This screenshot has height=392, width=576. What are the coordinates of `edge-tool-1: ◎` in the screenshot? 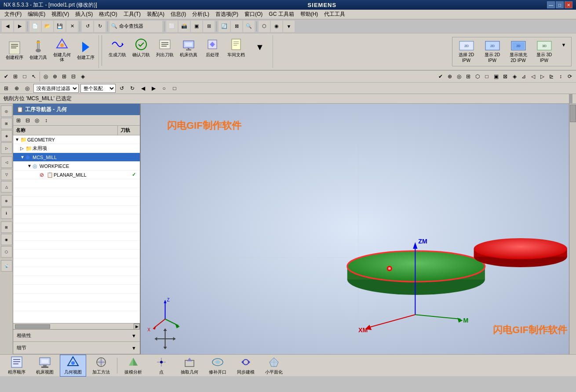 It's located at (7, 111).